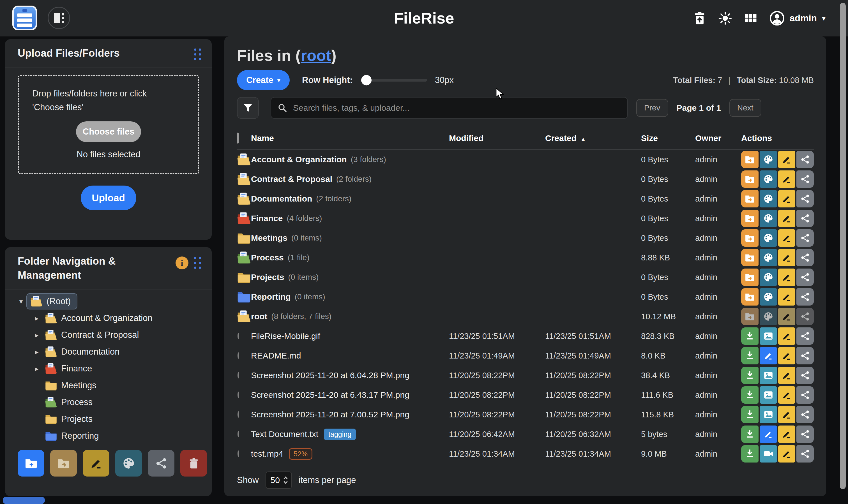 This screenshot has width=848, height=504. Describe the element at coordinates (366, 80) in the screenshot. I see `slider-thumb` at that location.